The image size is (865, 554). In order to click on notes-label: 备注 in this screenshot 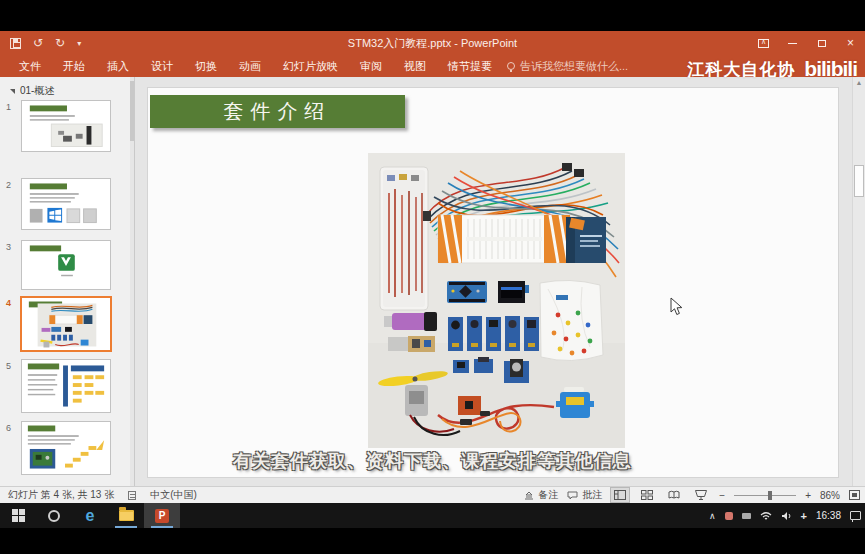, I will do `click(548, 495)`.